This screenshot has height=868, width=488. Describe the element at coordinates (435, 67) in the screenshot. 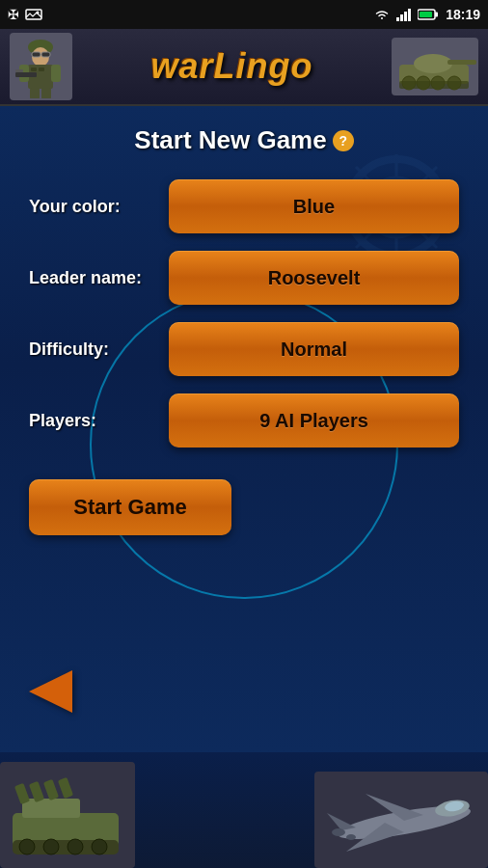

I see `header-tank-image` at that location.